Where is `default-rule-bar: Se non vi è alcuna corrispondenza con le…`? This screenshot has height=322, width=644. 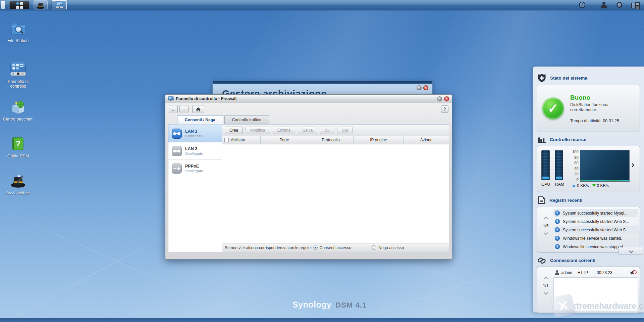 default-rule-bar: Se non vi è alcuna corrispondenza con le… is located at coordinates (335, 247).